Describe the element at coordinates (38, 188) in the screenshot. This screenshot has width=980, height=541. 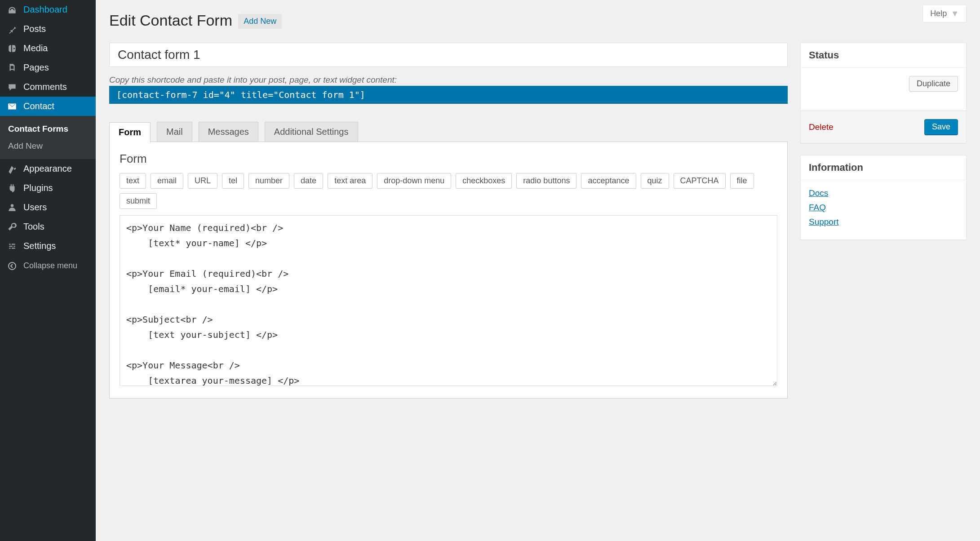
I see `sidebar-label: Plugins` at that location.